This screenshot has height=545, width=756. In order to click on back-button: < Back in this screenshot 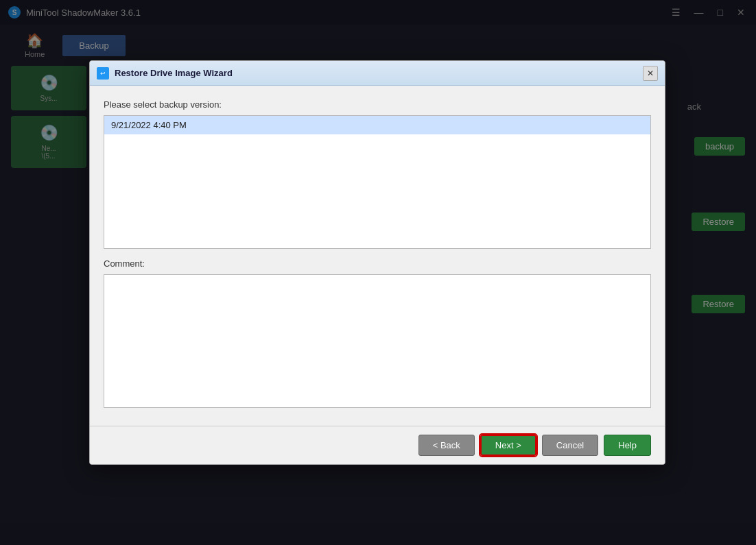, I will do `click(447, 446)`.